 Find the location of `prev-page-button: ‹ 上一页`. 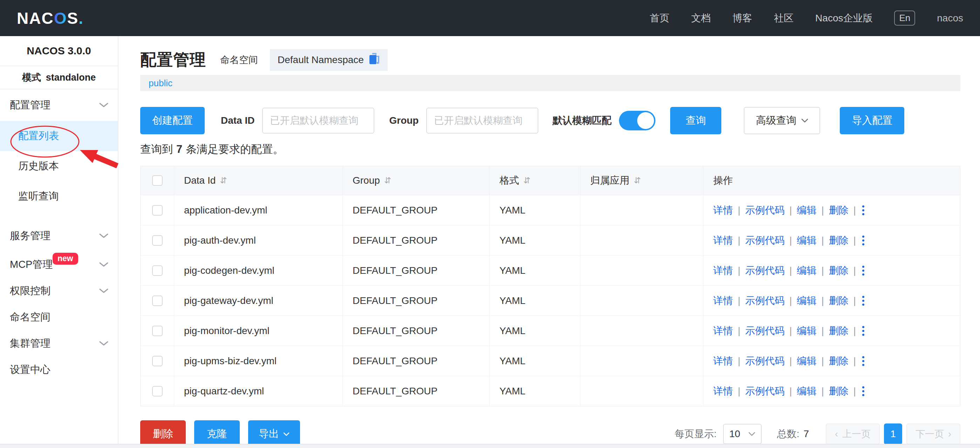

prev-page-button: ‹ 上一页 is located at coordinates (853, 434).